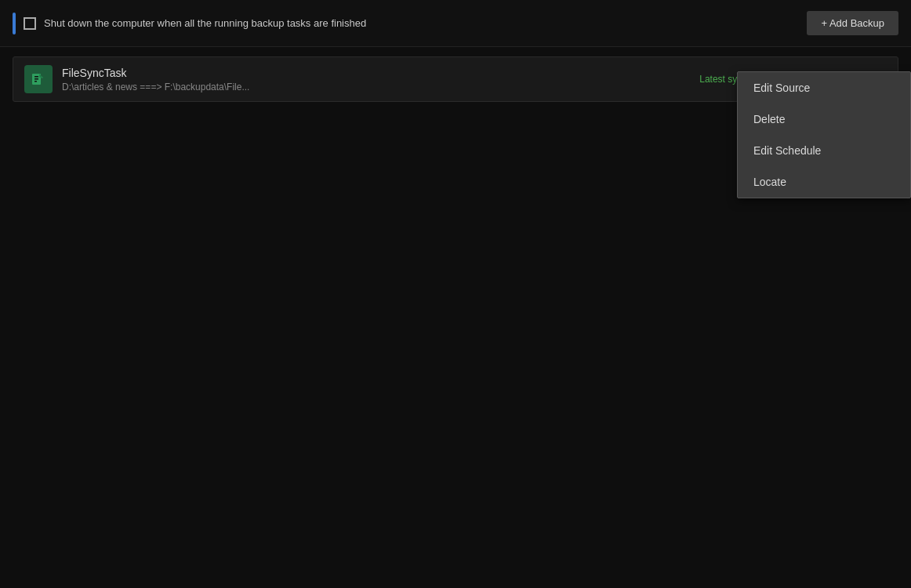 This screenshot has height=588, width=911. I want to click on shutdown-label: Shut down the computer when all the runn…, so click(205, 24).